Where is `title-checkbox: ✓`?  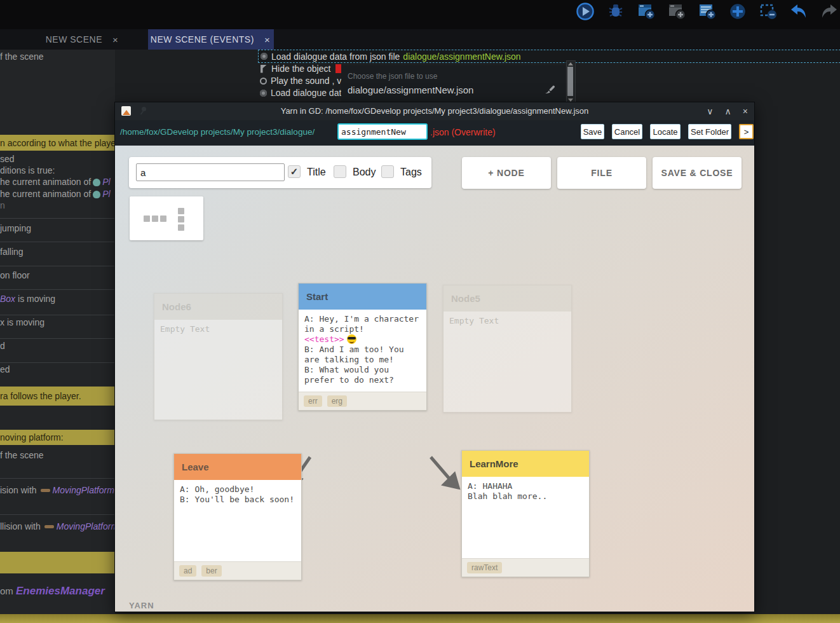
title-checkbox: ✓ is located at coordinates (294, 172).